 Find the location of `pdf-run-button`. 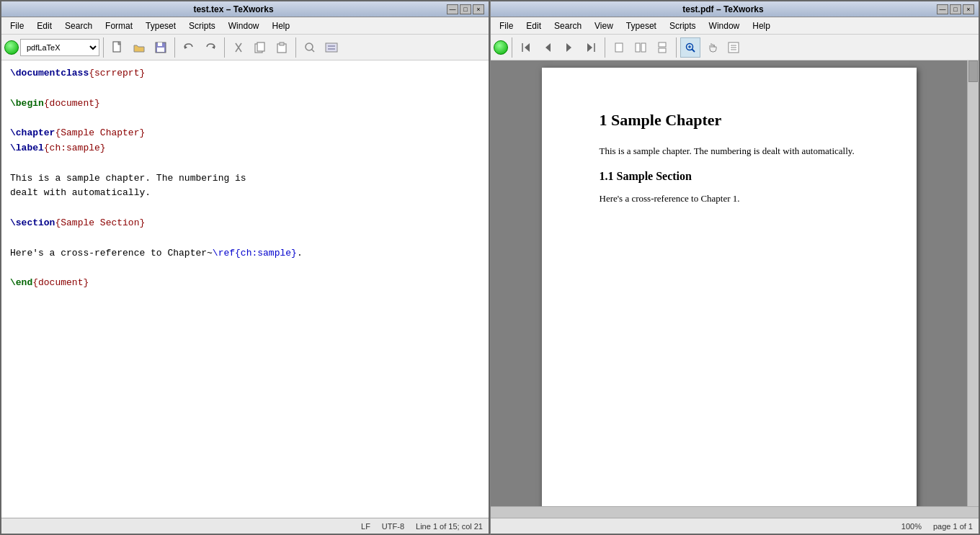

pdf-run-button is located at coordinates (501, 48).